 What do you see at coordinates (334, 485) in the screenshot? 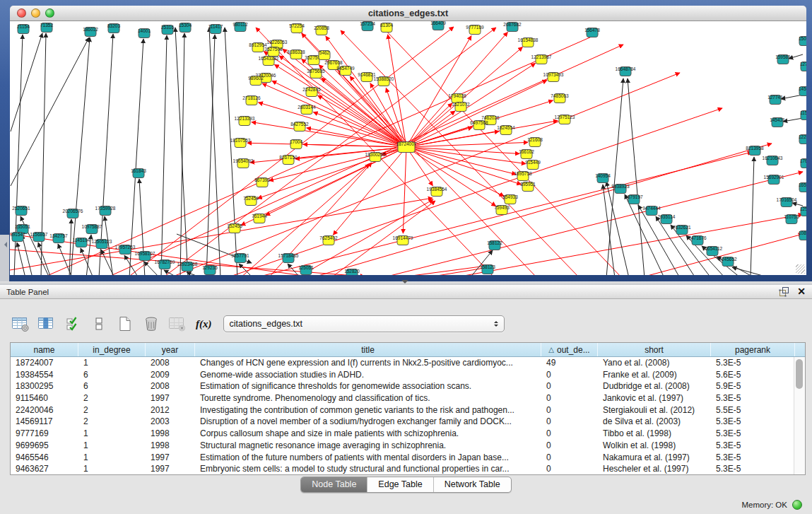
I see `tab-node-table: Node Table` at bounding box center [334, 485].